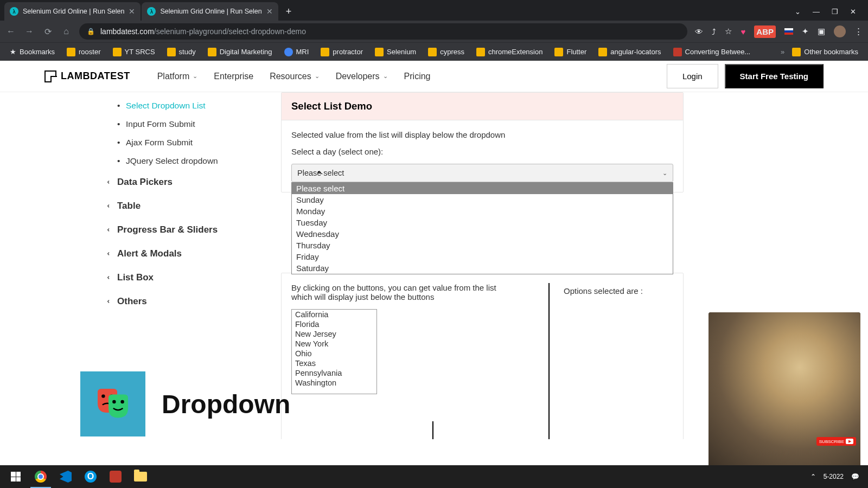 Image resolution: width=868 pixels, height=488 pixels. I want to click on logo: LAMBDATEST, so click(87, 76).